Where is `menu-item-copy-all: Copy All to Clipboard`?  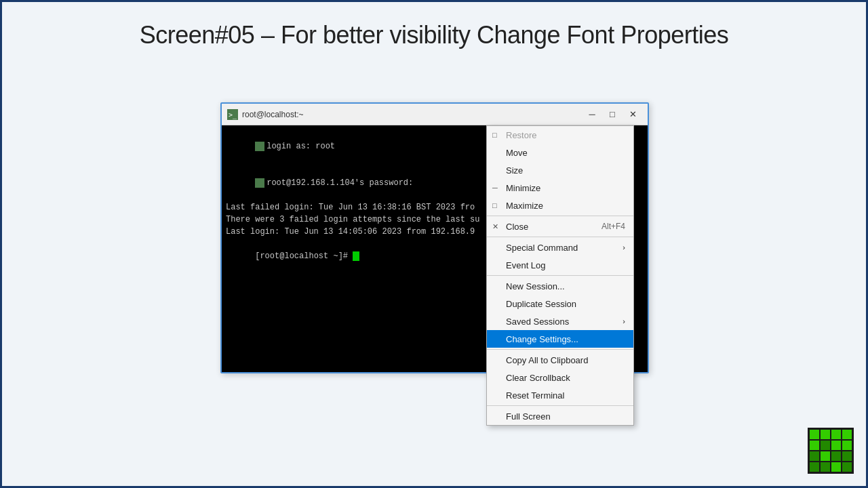
menu-item-copy-all: Copy All to Clipboard is located at coordinates (560, 360).